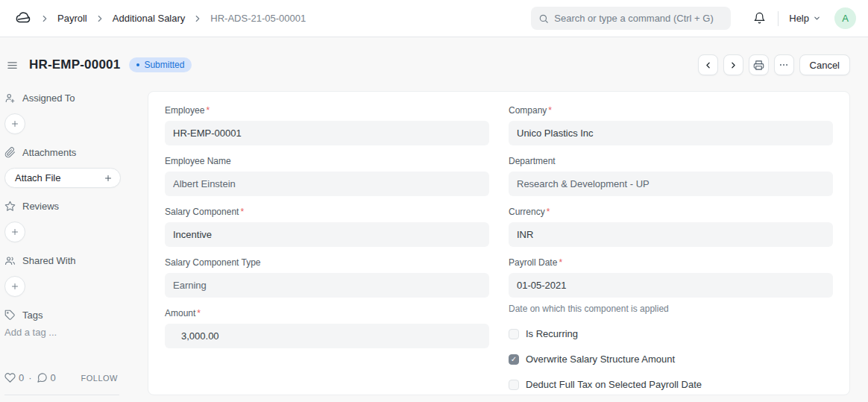 This screenshot has height=402, width=868. What do you see at coordinates (600, 359) in the screenshot?
I see `checkbox-label: Overwrite Salary Structure Amount` at bounding box center [600, 359].